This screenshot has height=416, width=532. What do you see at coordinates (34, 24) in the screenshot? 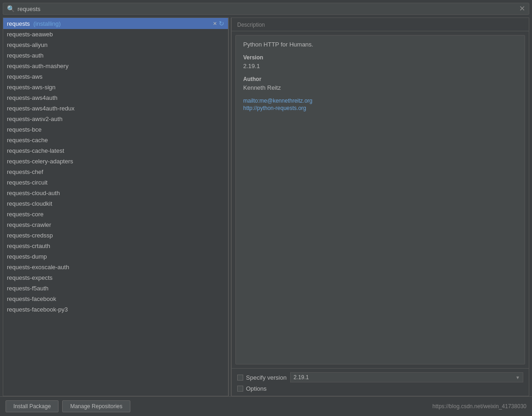
I see `package-name: requests (installing)` at bounding box center [34, 24].